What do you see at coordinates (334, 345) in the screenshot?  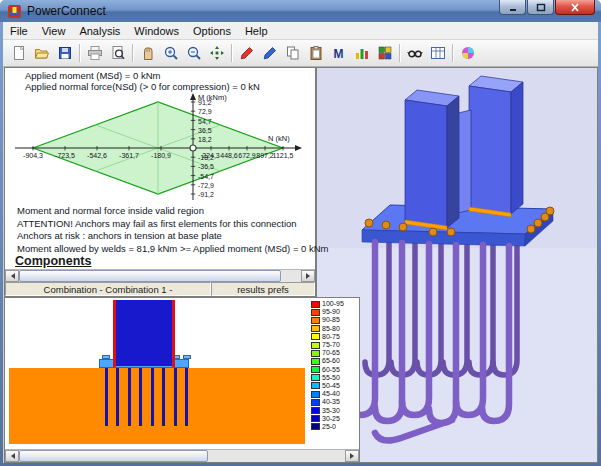 I see `legend-row: 75-70` at bounding box center [334, 345].